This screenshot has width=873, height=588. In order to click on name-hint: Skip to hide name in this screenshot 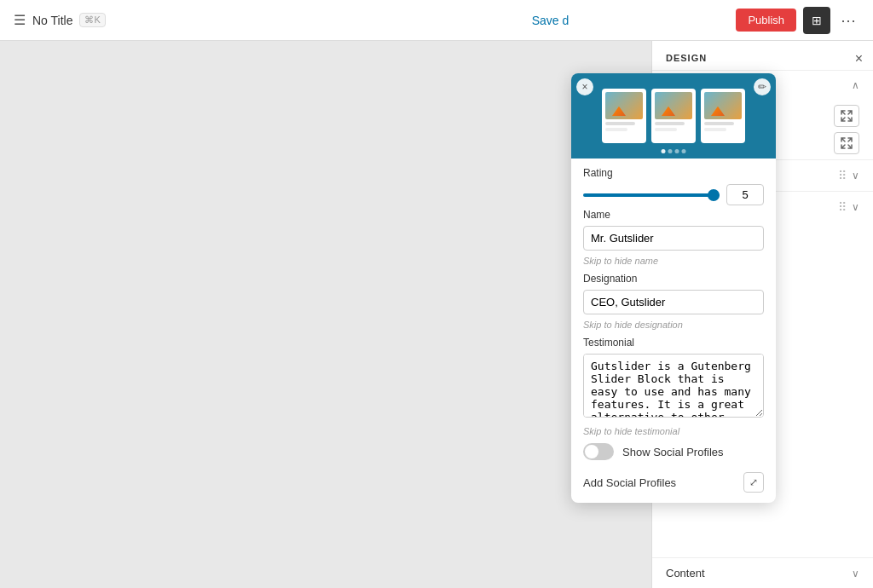, I will do `click(674, 261)`.